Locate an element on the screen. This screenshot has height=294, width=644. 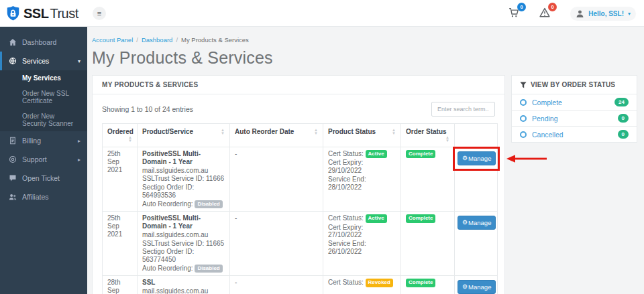
column-header-product-service: Product/Service▲▼ is located at coordinates (184, 135).